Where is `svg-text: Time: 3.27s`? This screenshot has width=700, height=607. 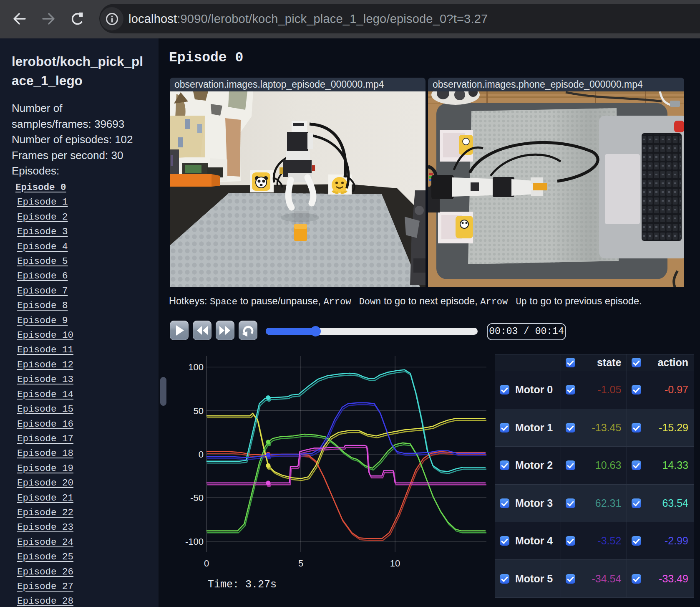
svg-text: Time: 3.27s is located at coordinates (242, 584).